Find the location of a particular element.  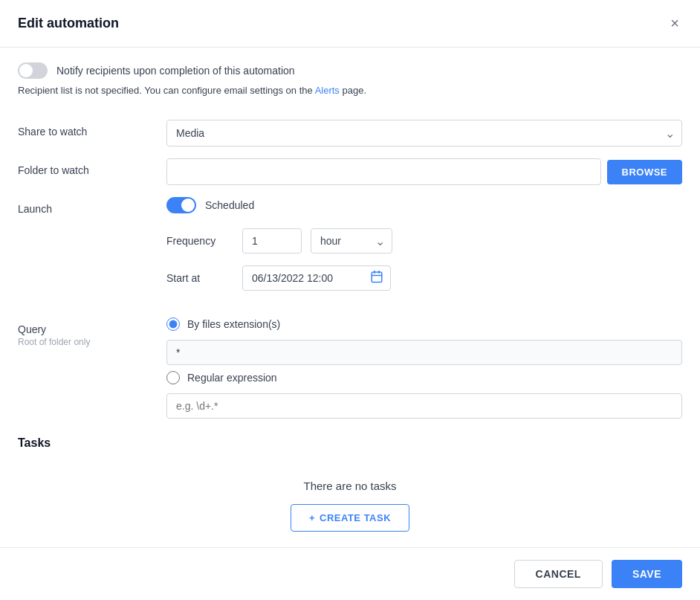

notify-toggle is located at coordinates (33, 71).